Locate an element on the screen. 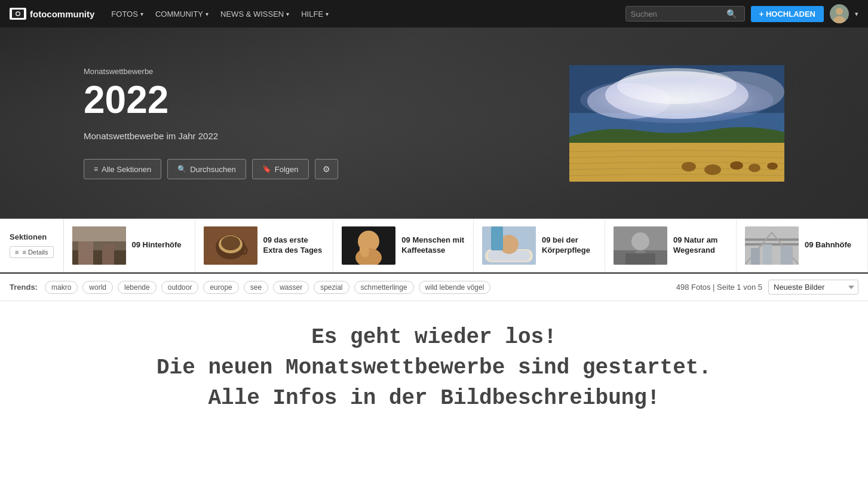  section-item: 09 Menschen mit Kaffeetasse is located at coordinates (404, 245).